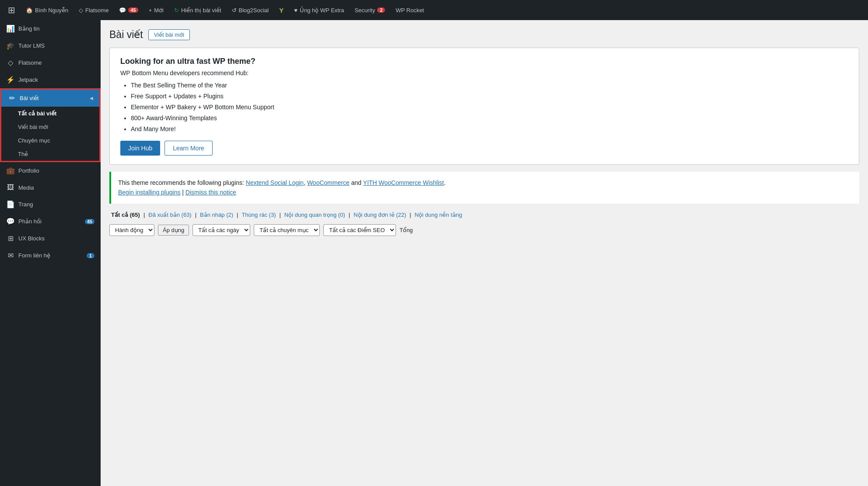  I want to click on filter-thung-rac: Thùng rác (3), so click(259, 215).